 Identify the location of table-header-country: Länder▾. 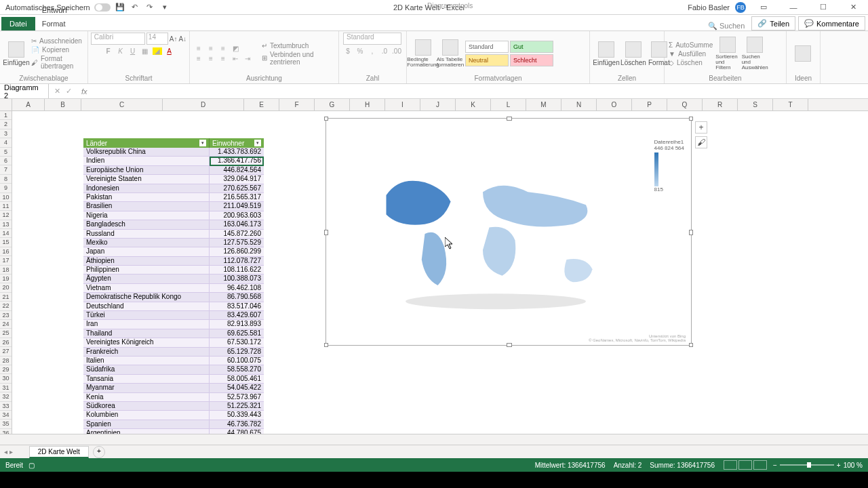
(146, 143).